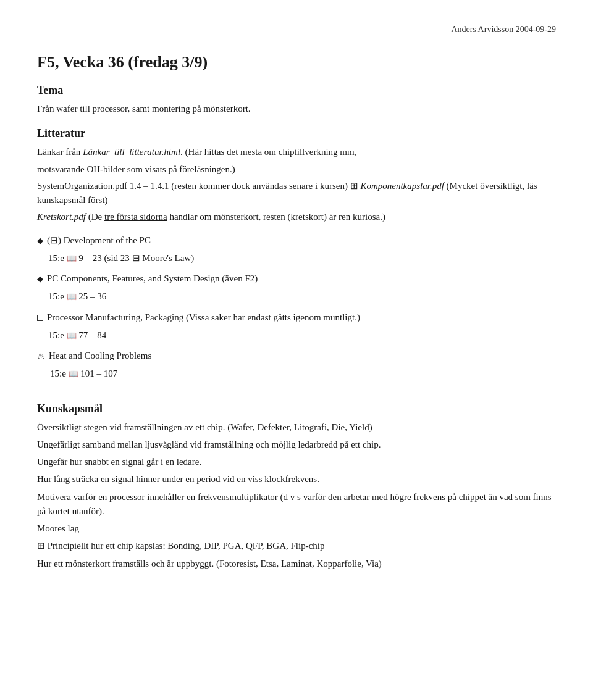  What do you see at coordinates (296, 528) in the screenshot?
I see `km-item-6: Moores lag` at bounding box center [296, 528].